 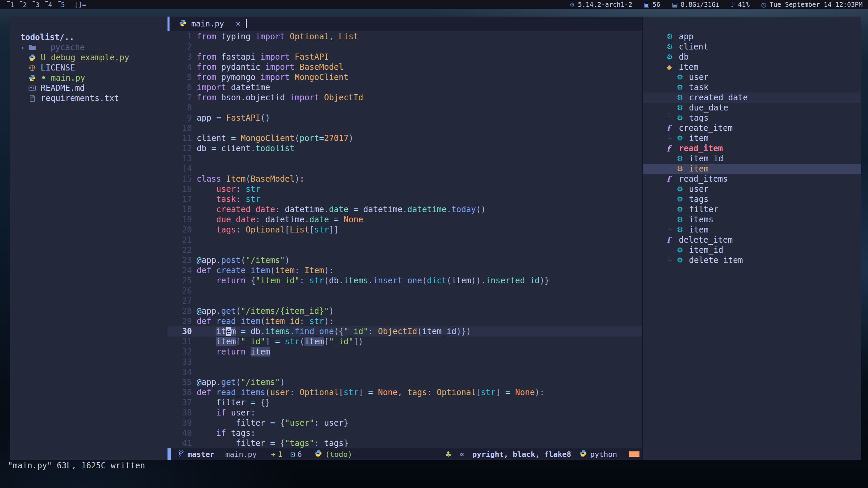 I want to click on code-line-19: 19 due_date: datetime.date = None, so click(x=405, y=220).